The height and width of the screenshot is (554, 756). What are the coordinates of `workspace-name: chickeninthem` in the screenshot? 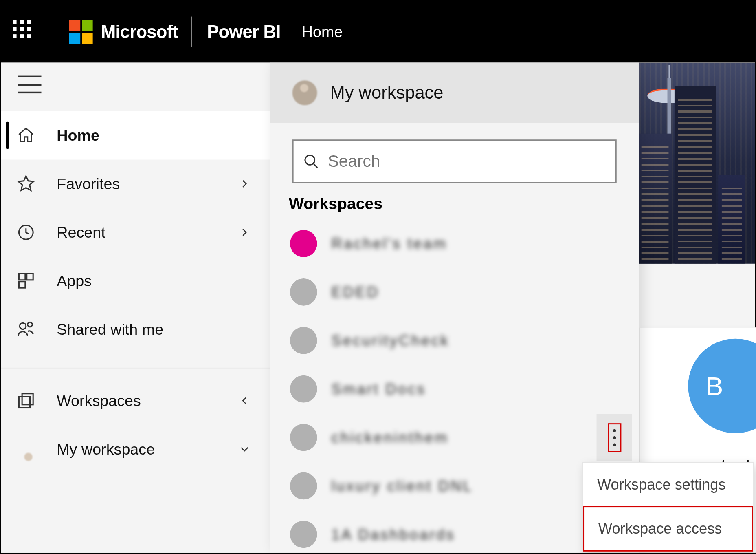 It's located at (464, 437).